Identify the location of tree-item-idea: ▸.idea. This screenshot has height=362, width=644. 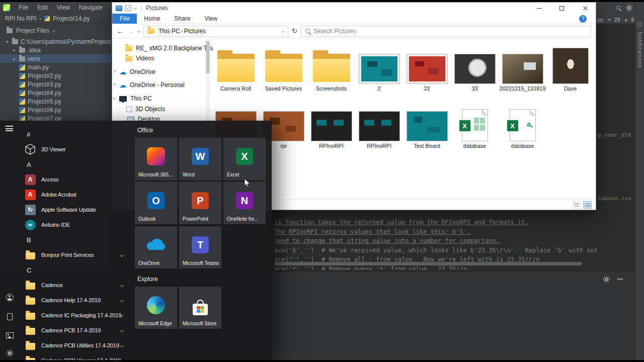
(55, 50).